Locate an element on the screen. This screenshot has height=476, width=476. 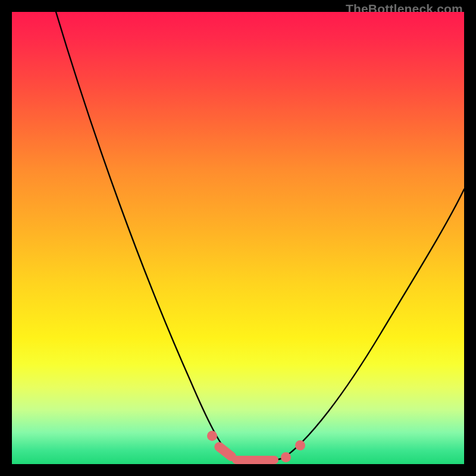
marker-floor-bar is located at coordinates (255, 460).